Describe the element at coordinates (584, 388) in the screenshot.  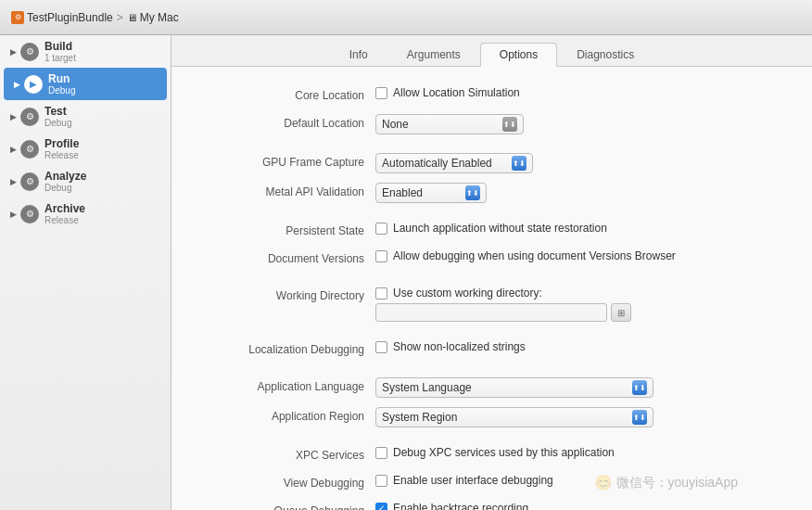
I see `application-language-control: System Language ⬆⬇` at that location.